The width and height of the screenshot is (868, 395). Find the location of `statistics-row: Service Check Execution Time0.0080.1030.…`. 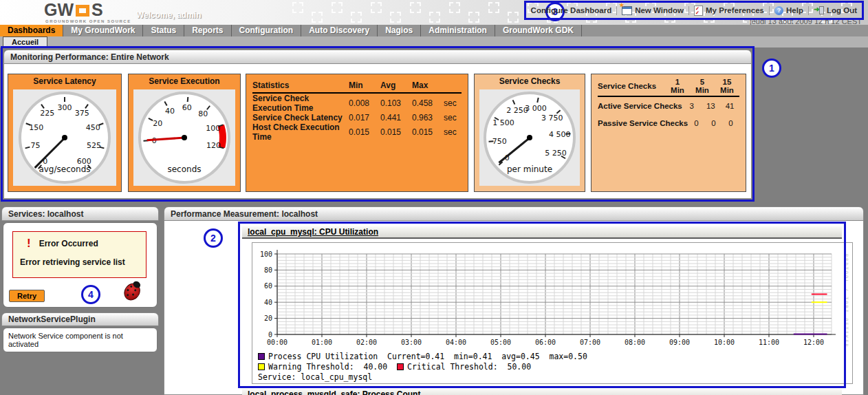

statistics-row: Service Check Execution Time0.0080.1030.… is located at coordinates (357, 103).